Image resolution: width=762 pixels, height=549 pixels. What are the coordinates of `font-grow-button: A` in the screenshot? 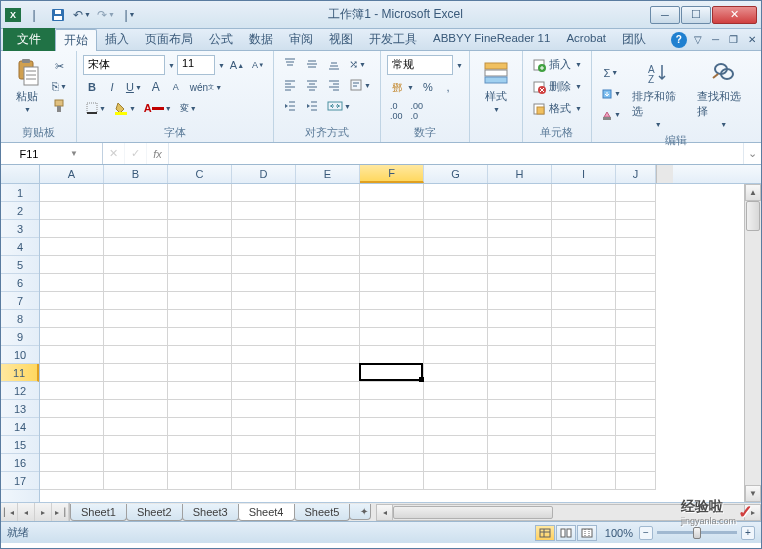 It's located at (156, 87).